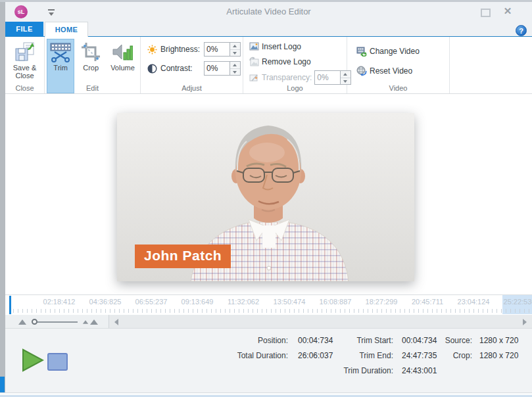  What do you see at coordinates (521, 30) in the screenshot?
I see `help-icon: ?` at bounding box center [521, 30].